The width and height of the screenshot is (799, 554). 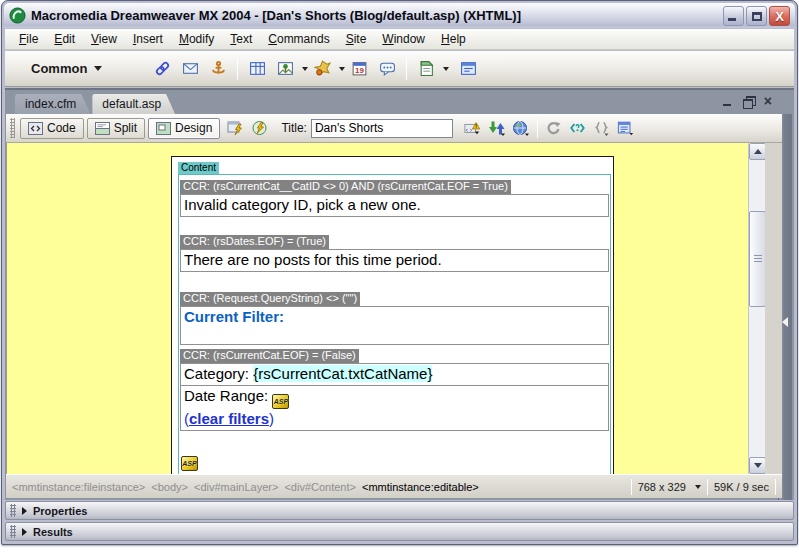 I want to click on tag-mainlayer: <div#mainLayer>, so click(x=236, y=487).